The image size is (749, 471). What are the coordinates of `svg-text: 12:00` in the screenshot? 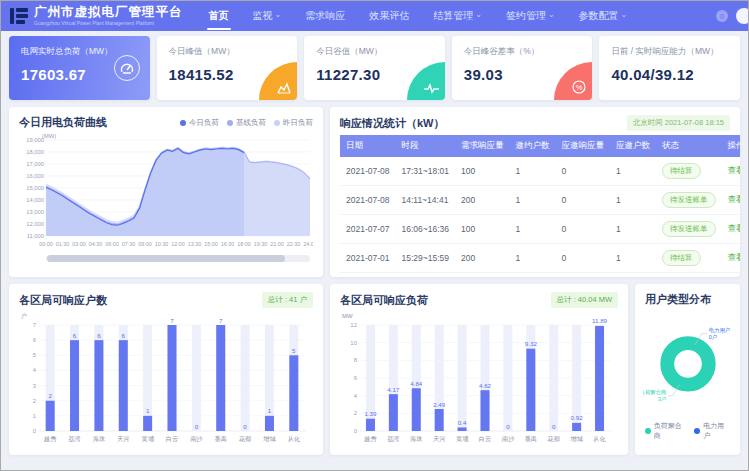 It's located at (178, 244).